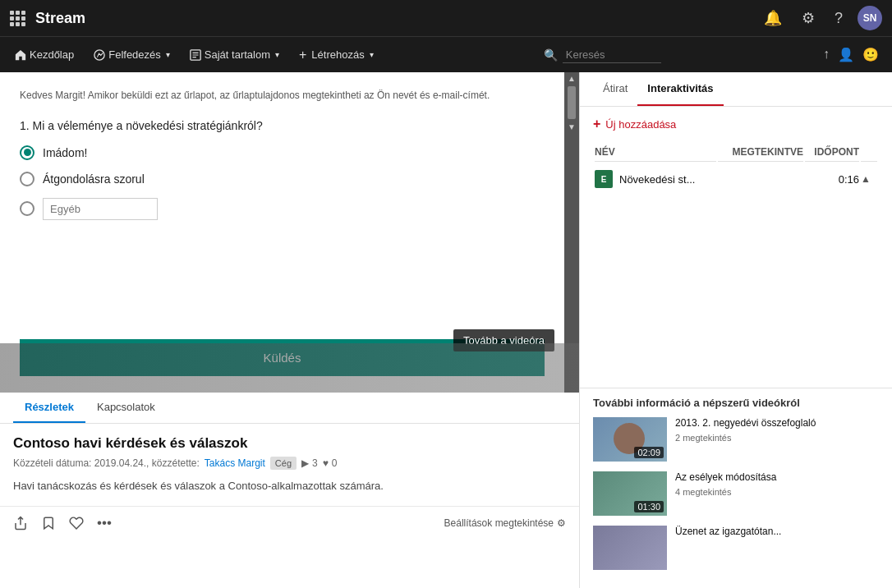  Describe the element at coordinates (27, 153) in the screenshot. I see `radio-imadom` at that location.